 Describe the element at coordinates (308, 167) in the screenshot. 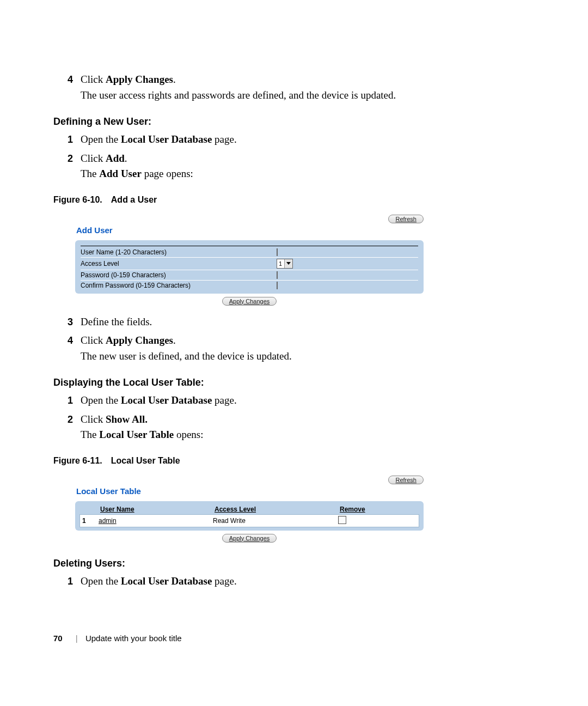

I see `step-text: Click Add. The Add User page opens:` at that location.